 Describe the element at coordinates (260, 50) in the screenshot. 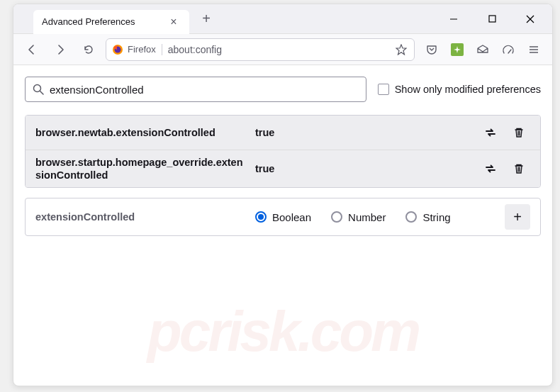

I see `url-bar: Firefox about:config` at that location.